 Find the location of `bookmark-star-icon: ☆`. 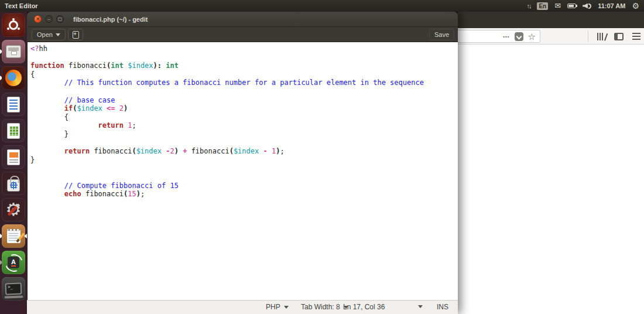

bookmark-star-icon: ☆ is located at coordinates (532, 36).